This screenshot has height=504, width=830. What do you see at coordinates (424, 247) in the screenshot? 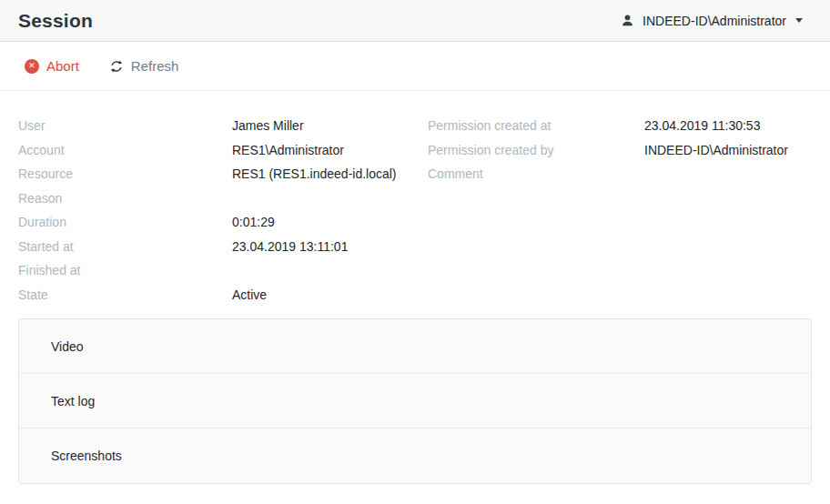
I see `detail-row-started-at: Started at 23.04.2019 13:11:01` at bounding box center [424, 247].